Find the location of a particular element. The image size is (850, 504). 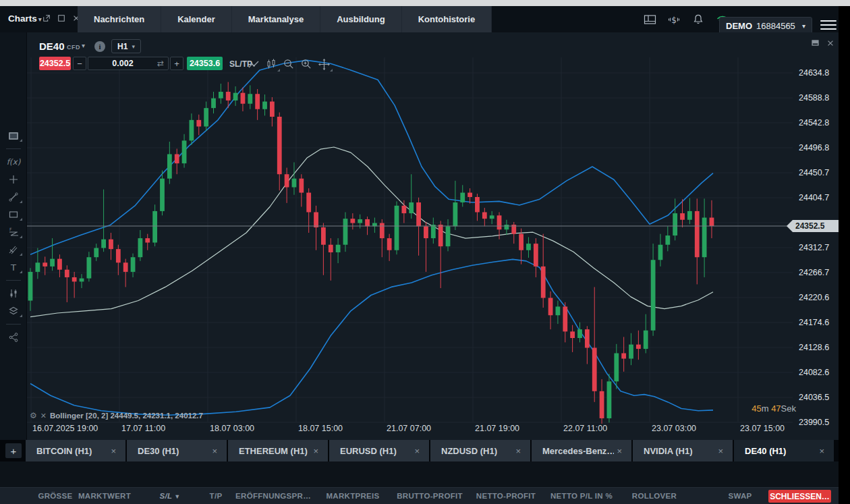

notifications-icon is located at coordinates (698, 20).